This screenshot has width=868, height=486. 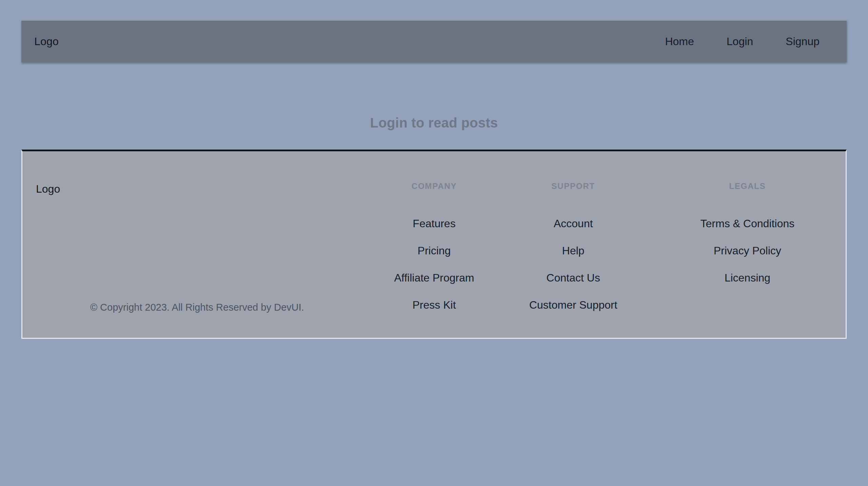 I want to click on top-navbar: Logo Home Login Signup, so click(x=434, y=41).